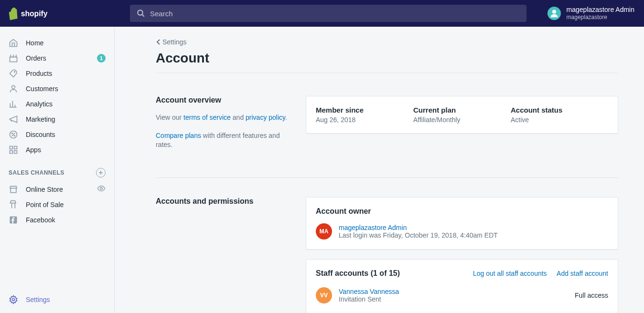 The width and height of the screenshot is (644, 313). Describe the element at coordinates (13, 220) in the screenshot. I see `facebook-icon` at that location.